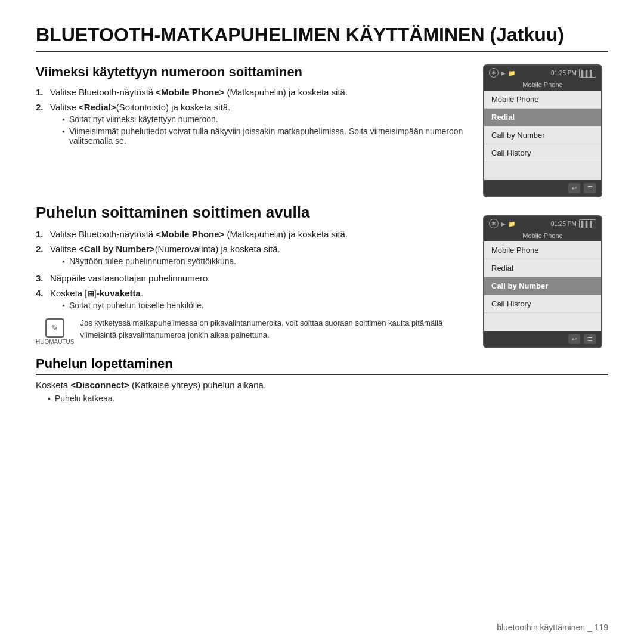  Describe the element at coordinates (140, 107) in the screenshot. I see `step1-2-text: Valitse <Redial>(Soitontoisto) ja kosket…` at that location.